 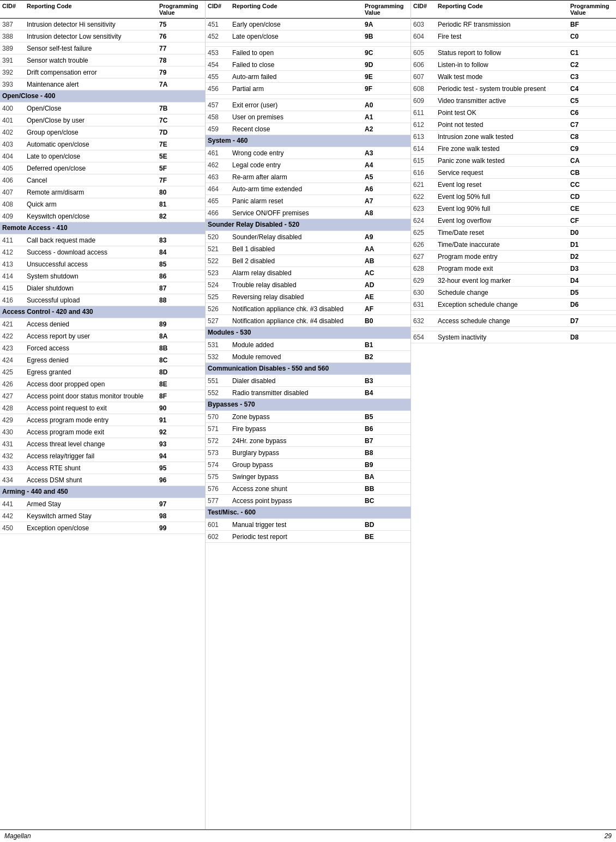 What do you see at coordinates (93, 396) in the screenshot?
I see `reporting-code-value: Access point door status monitor trouble` at bounding box center [93, 396].